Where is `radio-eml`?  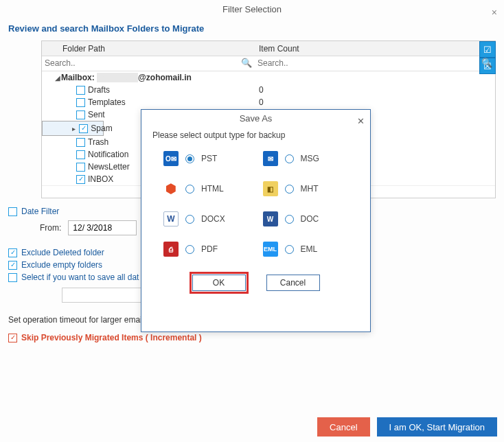
radio-eml is located at coordinates (290, 250).